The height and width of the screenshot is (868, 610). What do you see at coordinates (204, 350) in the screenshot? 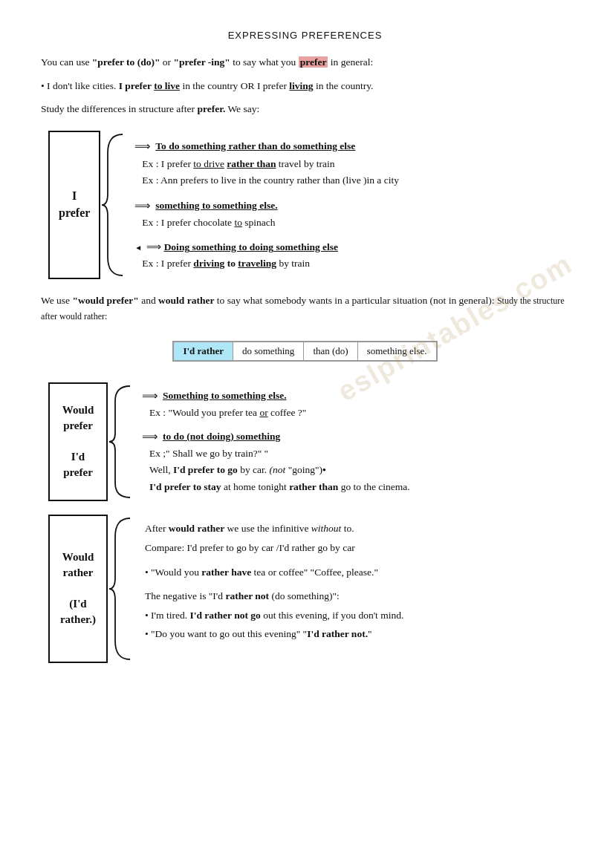
I see `rather-cell1: I'd rather` at bounding box center [204, 350].